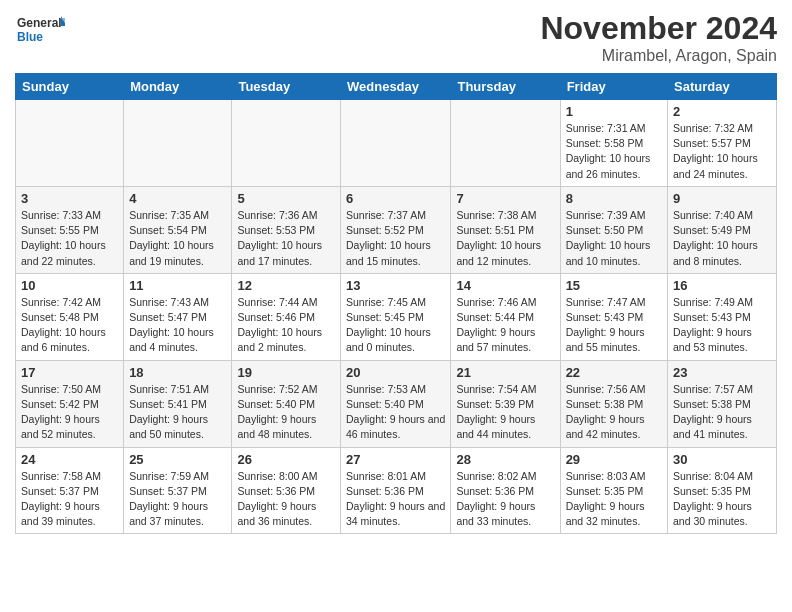 The height and width of the screenshot is (612, 792). What do you see at coordinates (178, 316) in the screenshot?
I see `calendar-cell: 11Sunrise: 7:43 AM Sunset: 5:47 PM Dayli…` at bounding box center [178, 316].